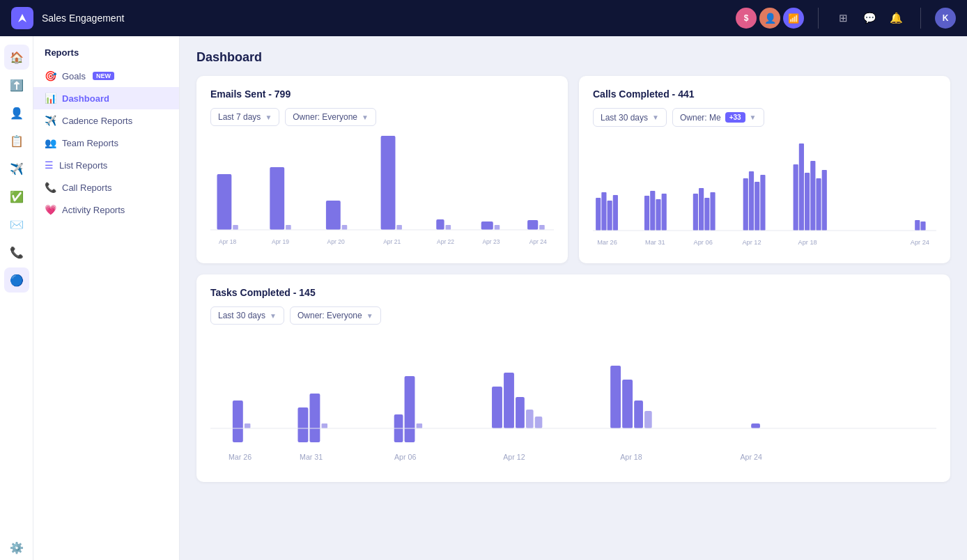 The width and height of the screenshot is (967, 560). I want to click on sidebar-item-goals: 🎯 Goals NEW, so click(106, 76).